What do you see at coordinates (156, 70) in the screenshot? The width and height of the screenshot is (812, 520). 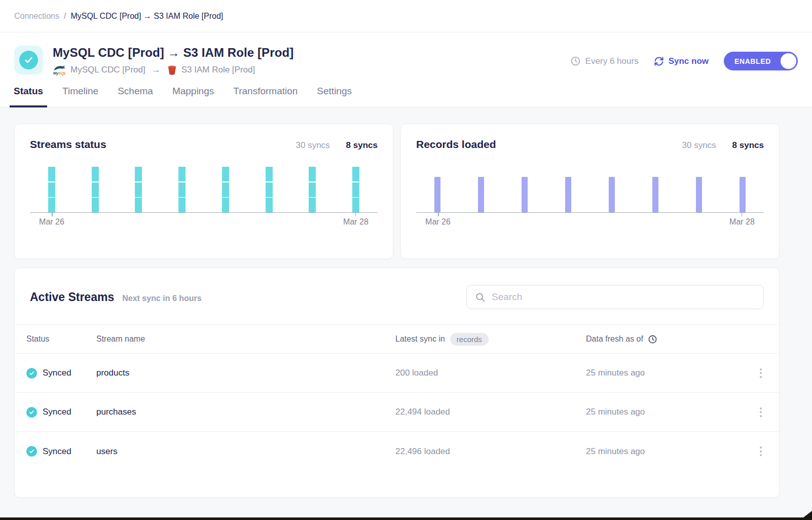 I see `arrow-icon: →` at bounding box center [156, 70].